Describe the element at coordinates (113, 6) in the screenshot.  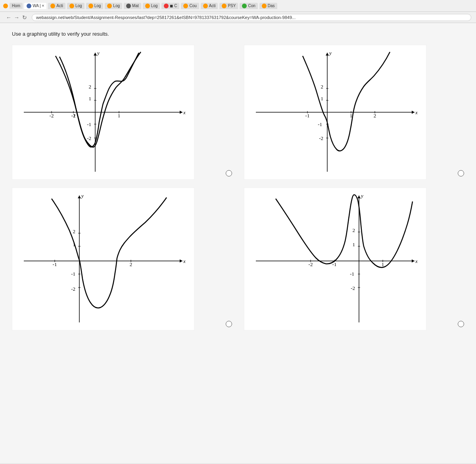
I see `tab-log3: Log` at that location.